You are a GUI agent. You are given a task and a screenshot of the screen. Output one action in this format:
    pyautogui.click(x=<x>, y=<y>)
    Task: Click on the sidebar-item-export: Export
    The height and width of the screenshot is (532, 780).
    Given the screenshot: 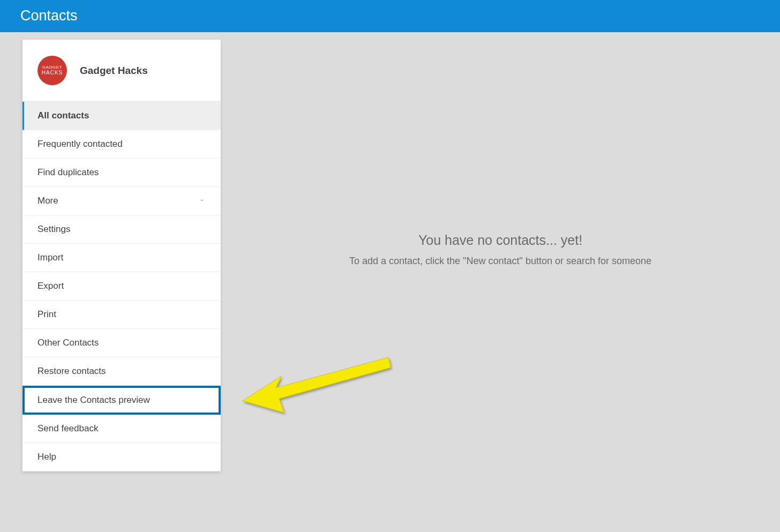 What is the action you would take?
    pyautogui.click(x=122, y=286)
    